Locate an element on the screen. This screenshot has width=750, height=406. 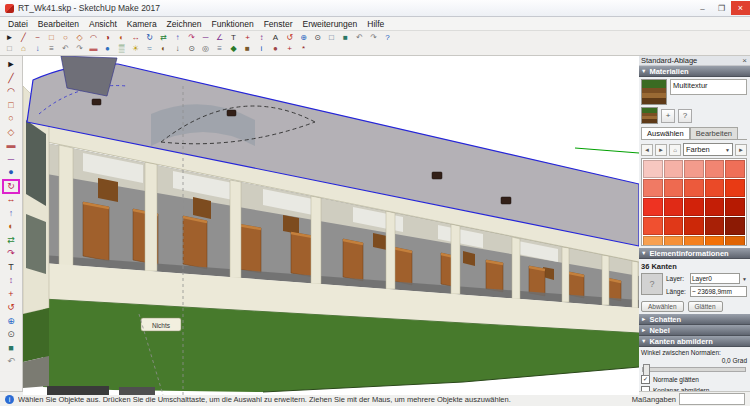
rotate-icon: ↻ is located at coordinates (150, 38).